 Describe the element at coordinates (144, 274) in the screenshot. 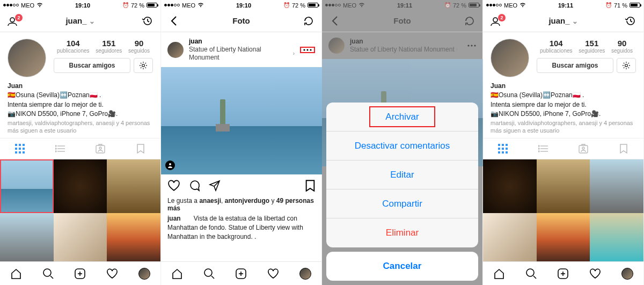

I see `avatar-icon` at that location.